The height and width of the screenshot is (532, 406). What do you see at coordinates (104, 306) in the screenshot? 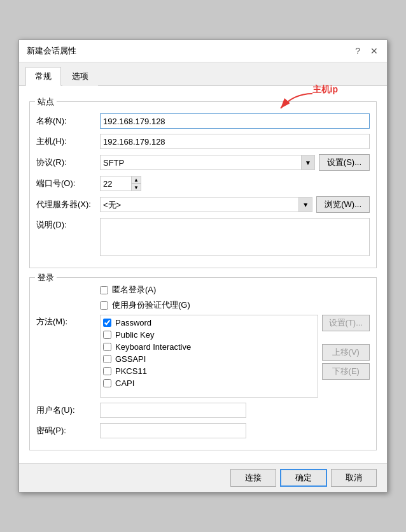
I see `proxy-auth-checkbox` at bounding box center [104, 306].